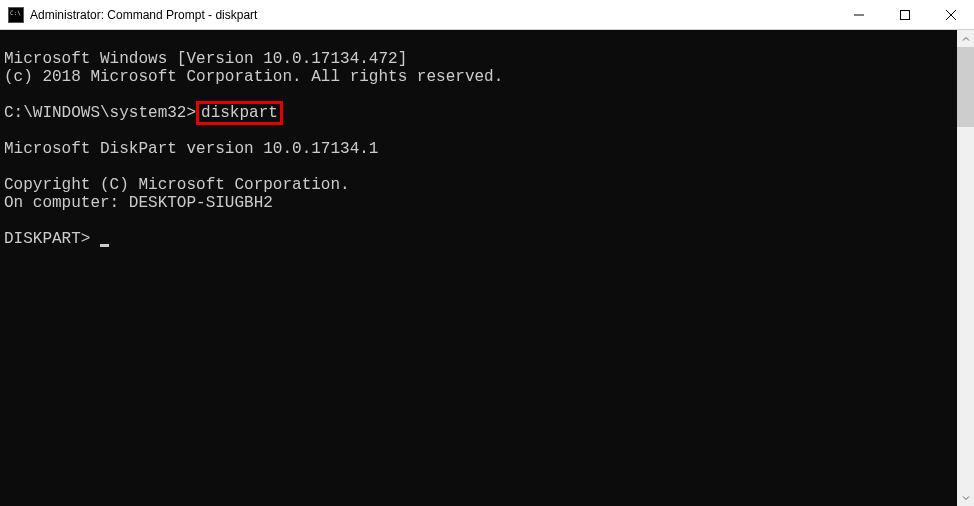 Image resolution: width=974 pixels, height=506 pixels. I want to click on prompt-line: C:\WINDOWS\system32>diskpart, so click(144, 113).